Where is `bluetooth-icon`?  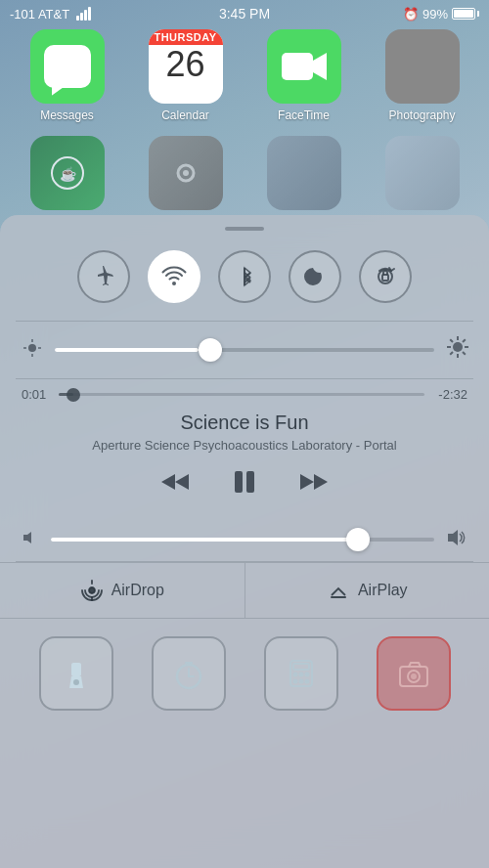 bluetooth-icon is located at coordinates (244, 277).